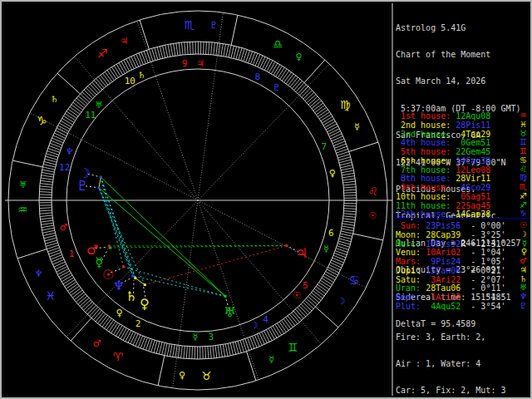 The width and height of the screenshot is (532, 399). I want to click on planet-position-list: Sun: 23Pis56 - 0°00'☉Moon: 28Cap39 - 3°2…, so click(462, 267).